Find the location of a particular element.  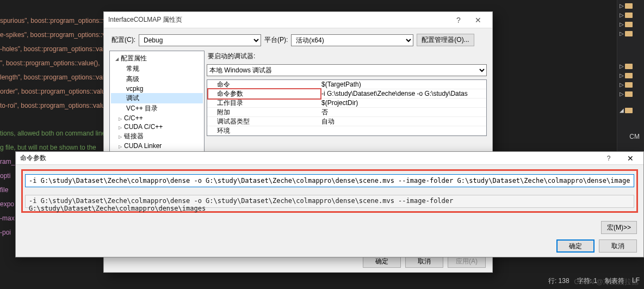

prop-key: 调试器类型 is located at coordinates (264, 122).